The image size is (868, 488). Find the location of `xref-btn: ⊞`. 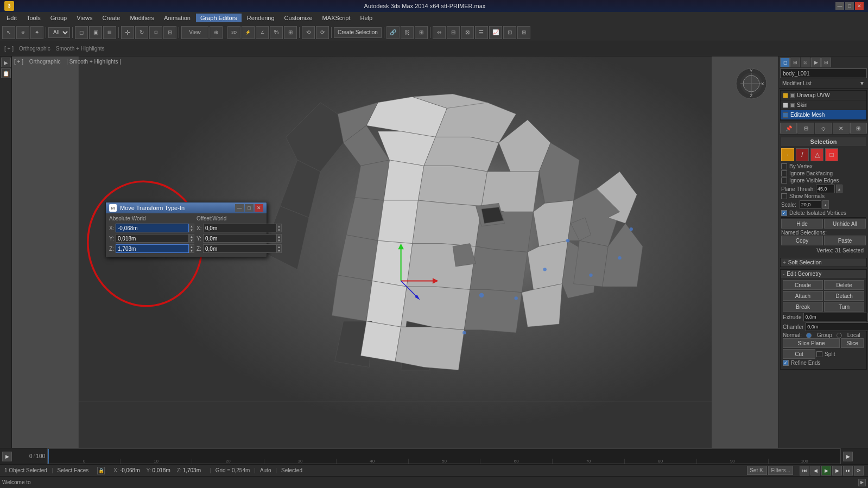

xref-btn: ⊞ is located at coordinates (524, 33).